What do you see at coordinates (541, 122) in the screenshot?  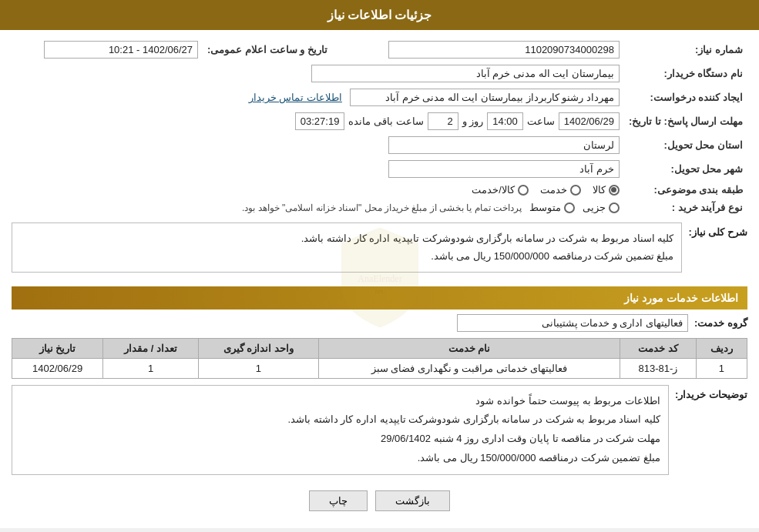 I see `send-time-label: ساعت` at bounding box center [541, 122].